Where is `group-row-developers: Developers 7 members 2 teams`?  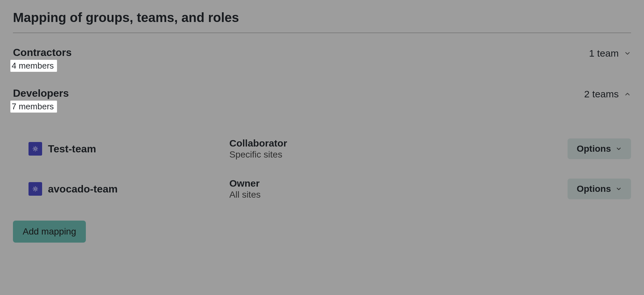 group-row-developers: Developers 7 members 2 teams is located at coordinates (322, 98).